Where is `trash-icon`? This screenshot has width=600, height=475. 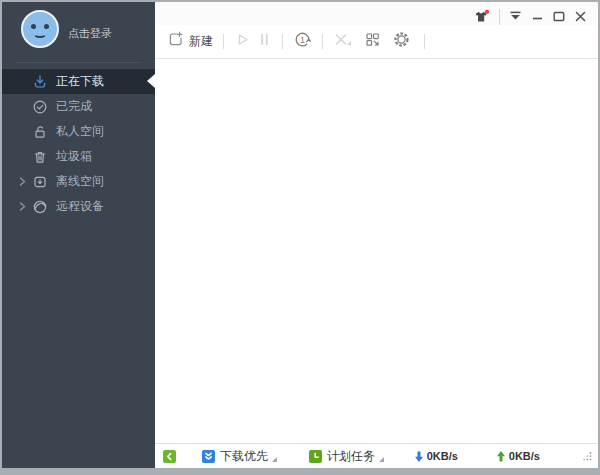 trash-icon is located at coordinates (40, 157).